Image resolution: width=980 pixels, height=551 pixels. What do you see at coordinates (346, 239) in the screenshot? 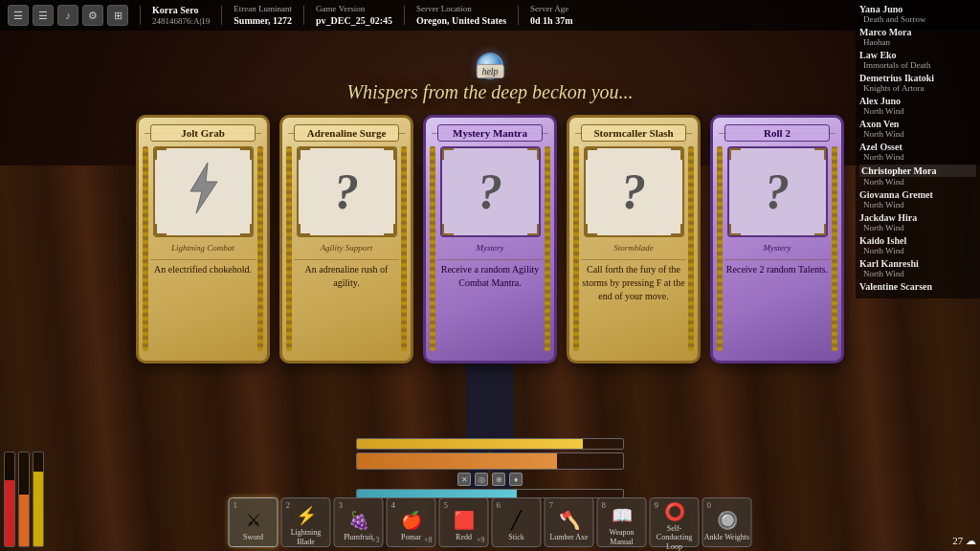
I see `card-adrenaline-surge: Adrenaline Surge?Agility SupportAn adren…` at bounding box center [346, 239].